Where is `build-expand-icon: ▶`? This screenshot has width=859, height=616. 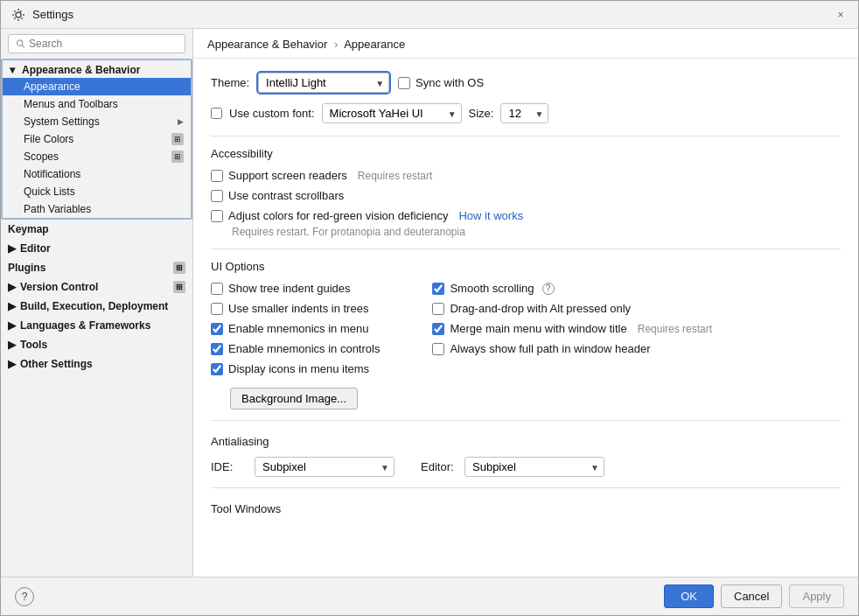 build-expand-icon: ▶ is located at coordinates (12, 306).